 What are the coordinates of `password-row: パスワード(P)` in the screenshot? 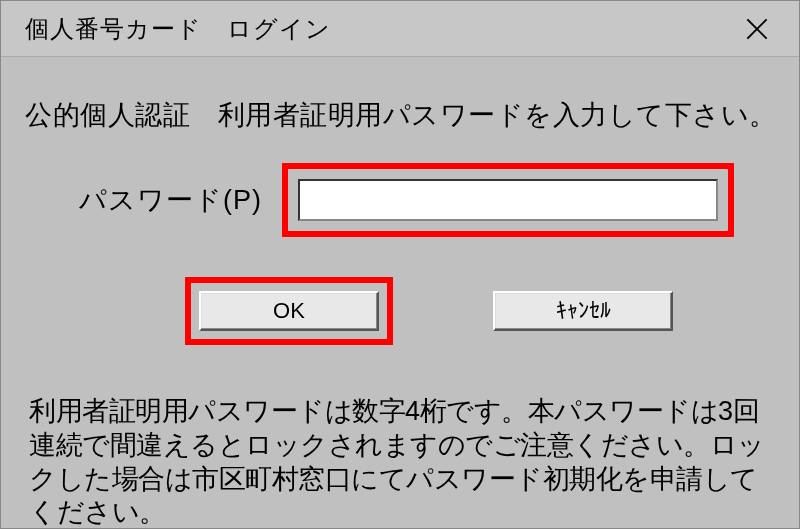 It's located at (400, 200).